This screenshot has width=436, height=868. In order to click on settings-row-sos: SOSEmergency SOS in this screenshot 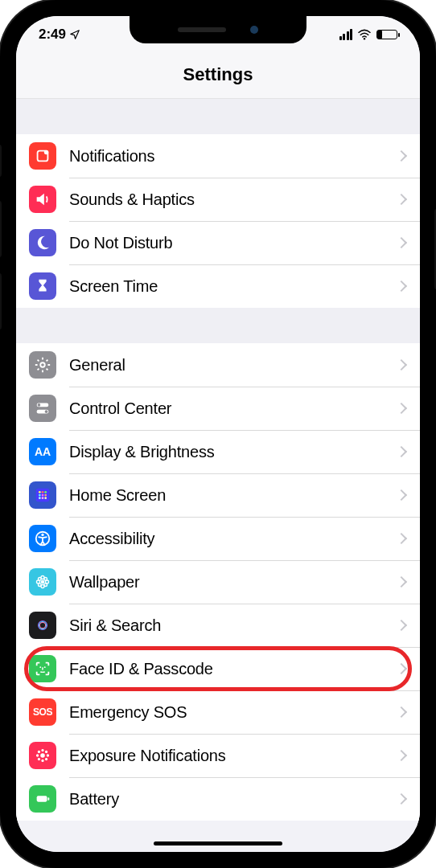, I will do `click(218, 712)`.